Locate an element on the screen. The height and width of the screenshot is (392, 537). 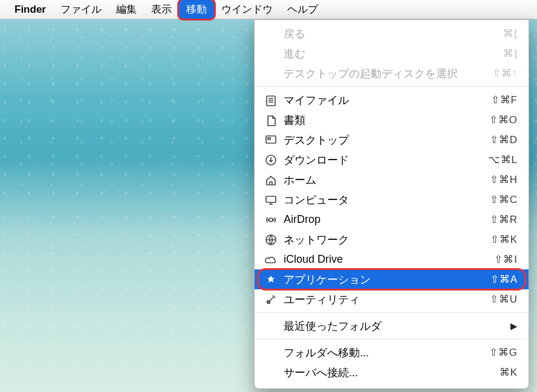
menu-item-label: サーバへ接続... is located at coordinates (392, 373).